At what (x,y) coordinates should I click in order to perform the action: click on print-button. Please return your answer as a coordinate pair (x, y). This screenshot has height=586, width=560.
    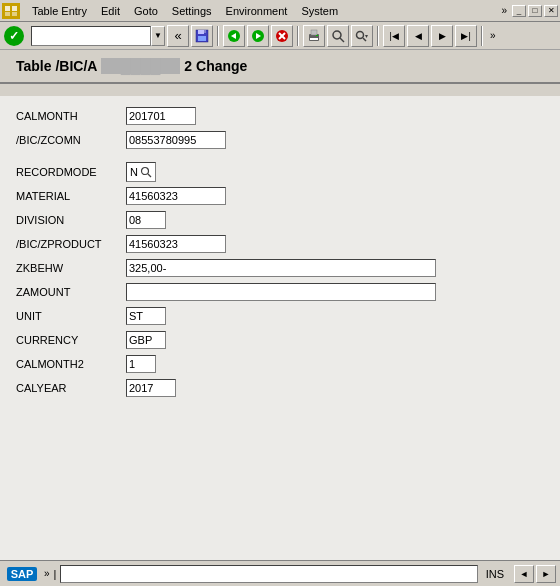
    Looking at the image, I should click on (314, 36).